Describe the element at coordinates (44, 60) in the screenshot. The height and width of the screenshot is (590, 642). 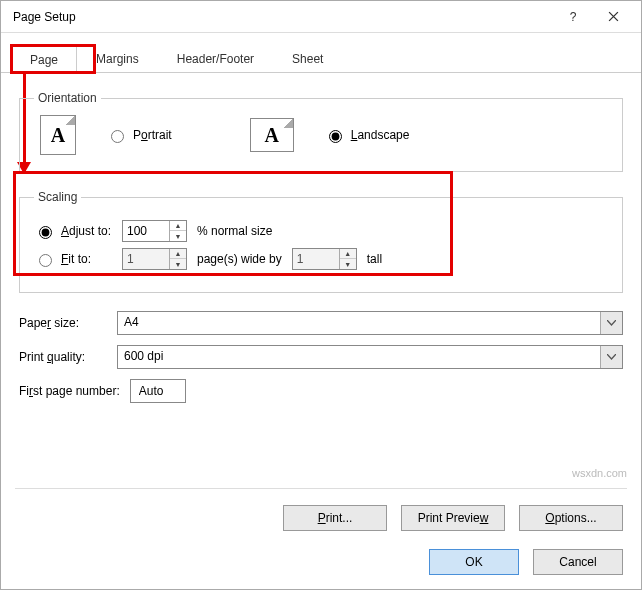
I see `tab-page: Page` at that location.